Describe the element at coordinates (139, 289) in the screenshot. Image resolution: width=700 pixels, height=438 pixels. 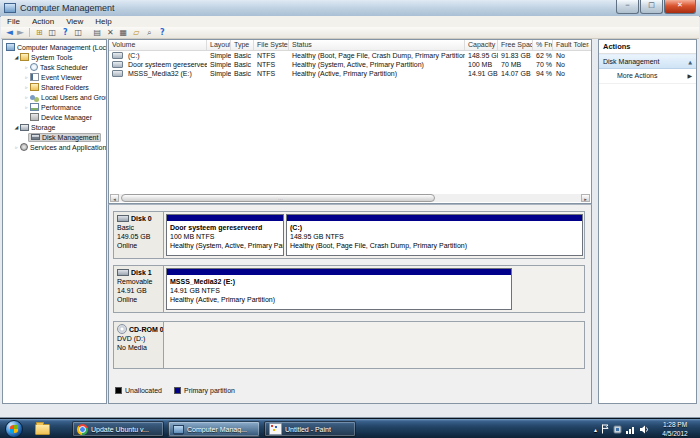
I see `disk-1-label: Disk 1 Removable 14.91 GB Online` at that location.